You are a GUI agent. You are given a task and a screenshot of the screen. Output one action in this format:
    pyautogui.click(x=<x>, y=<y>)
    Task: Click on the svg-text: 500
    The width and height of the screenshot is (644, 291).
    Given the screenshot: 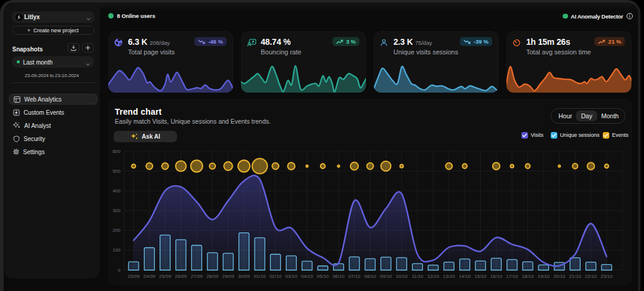 What is the action you would take?
    pyautogui.click(x=117, y=171)
    